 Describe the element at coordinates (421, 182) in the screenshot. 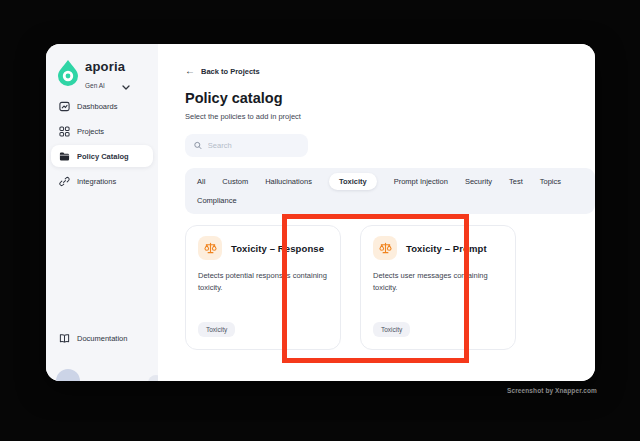

I see `tab-prompt-injection: Prompt Injection` at that location.